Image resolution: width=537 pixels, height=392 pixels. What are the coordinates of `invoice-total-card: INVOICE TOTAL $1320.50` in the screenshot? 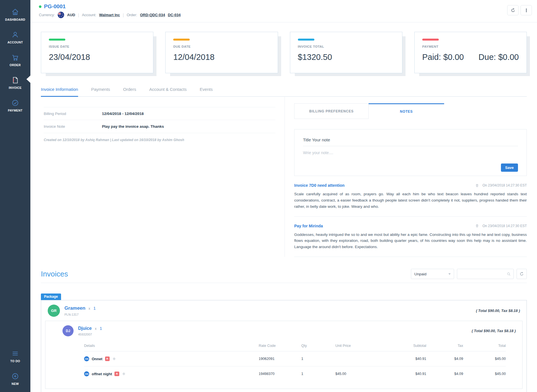 It's located at (346, 53).